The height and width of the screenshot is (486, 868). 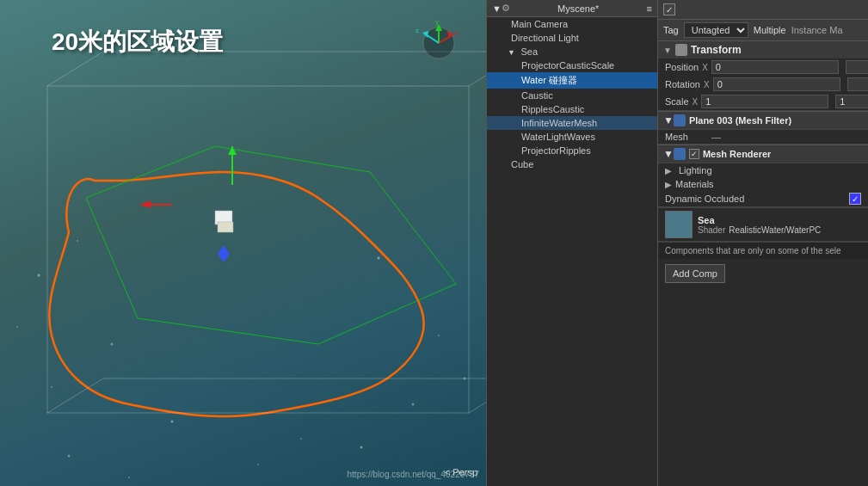 What do you see at coordinates (559, 123) in the screenshot?
I see `item-label: InfiniteWaterMesh` at bounding box center [559, 123].